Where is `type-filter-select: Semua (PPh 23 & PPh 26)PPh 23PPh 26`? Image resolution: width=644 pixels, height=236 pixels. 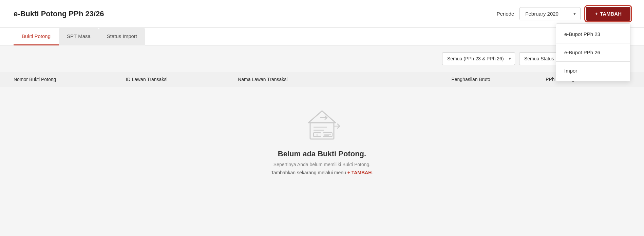 type-filter-select: Semua (PPh 23 & PPh 26)PPh 23PPh 26 is located at coordinates (478, 59).